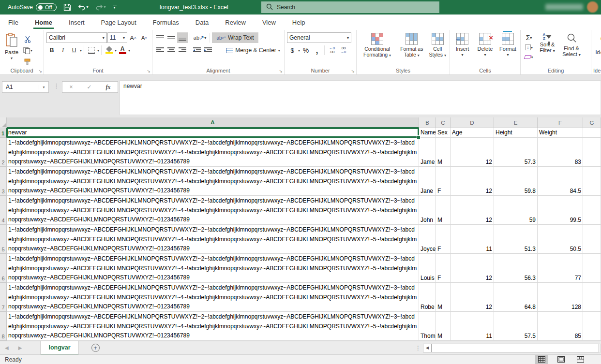 Image resolution: width=601 pixels, height=364 pixels. Describe the element at coordinates (411, 49) in the screenshot. I see `format-as-table-button: Format asTable ▾` at that location.